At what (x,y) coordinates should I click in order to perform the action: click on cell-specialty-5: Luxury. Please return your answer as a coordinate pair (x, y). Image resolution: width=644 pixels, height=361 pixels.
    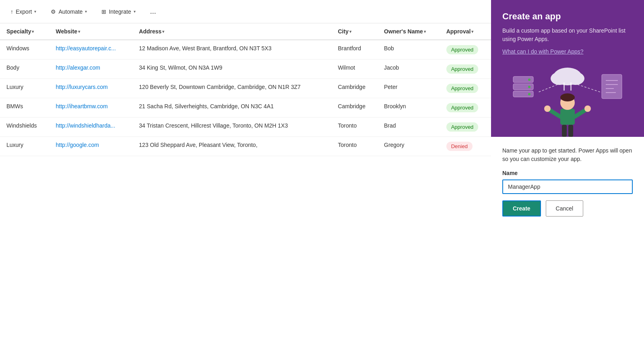
    Looking at the image, I should click on (25, 146).